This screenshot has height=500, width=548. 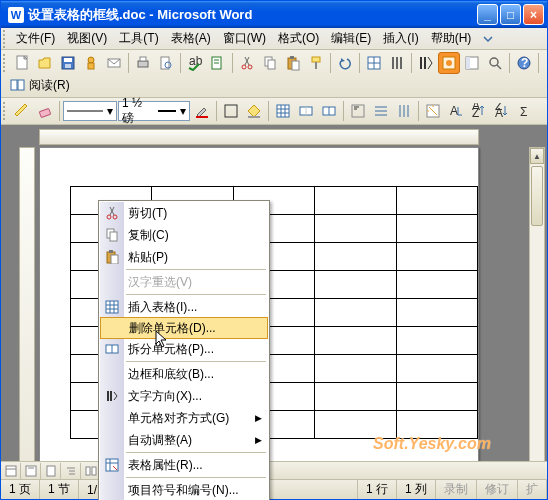 What do you see at coordinates (51, 471) in the screenshot?
I see `print-layout-view-icon` at bounding box center [51, 471].